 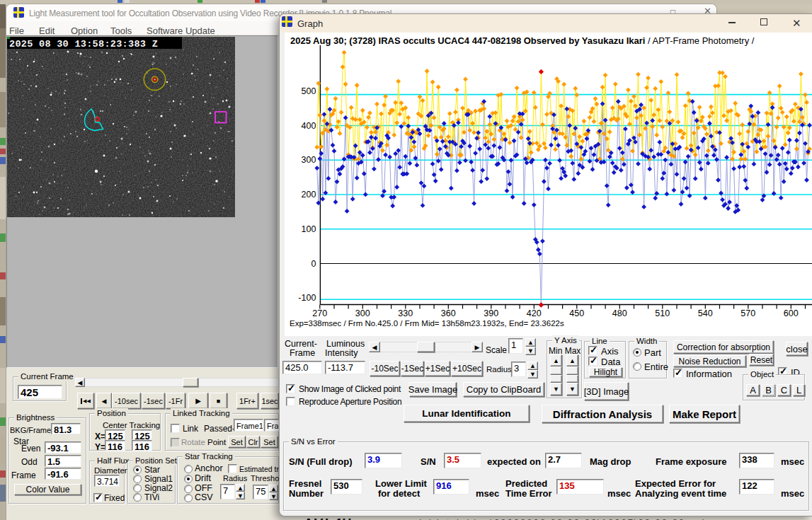 What do you see at coordinates (748, 313) in the screenshot?
I see `svg-text: 570` at bounding box center [748, 313].